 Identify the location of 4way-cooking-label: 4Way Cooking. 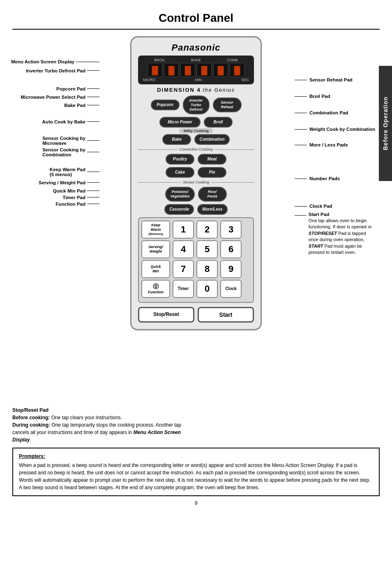
(196, 131).